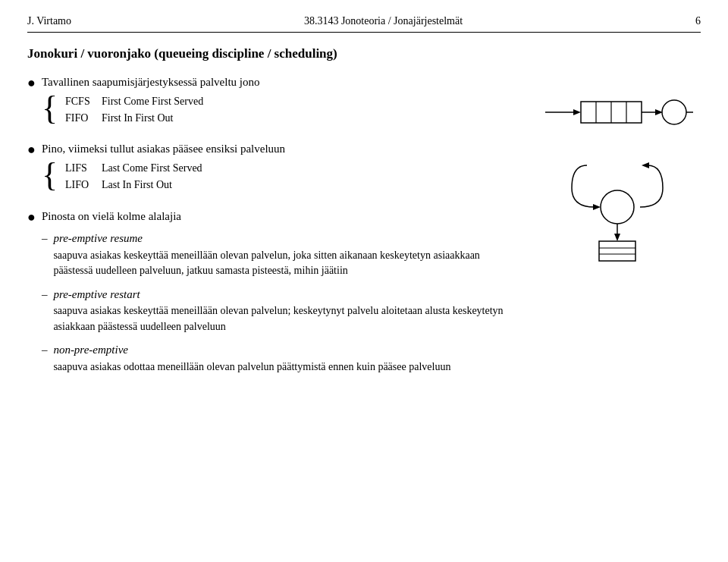  I want to click on fifo-key: FIFO, so click(83, 118).